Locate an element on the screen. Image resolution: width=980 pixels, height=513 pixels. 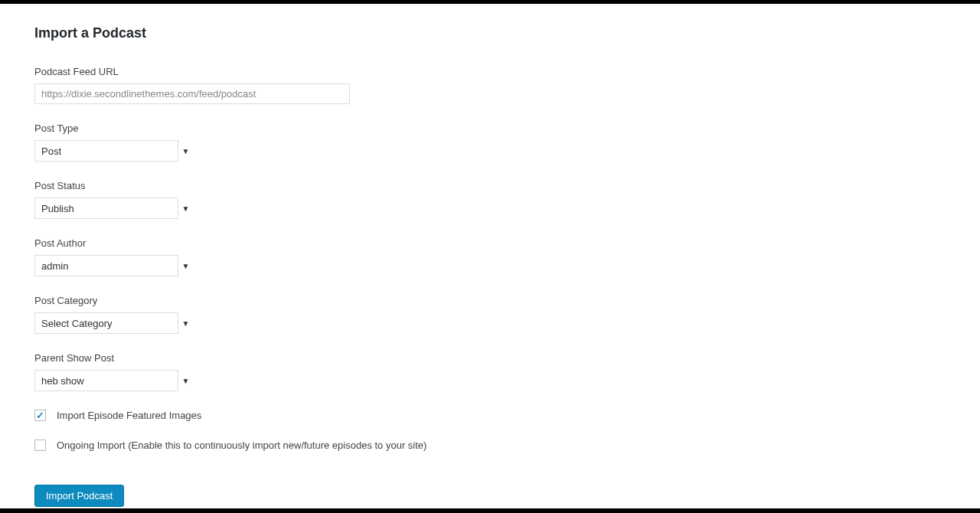
import-podcast-button: Import Podcast is located at coordinates (80, 496).